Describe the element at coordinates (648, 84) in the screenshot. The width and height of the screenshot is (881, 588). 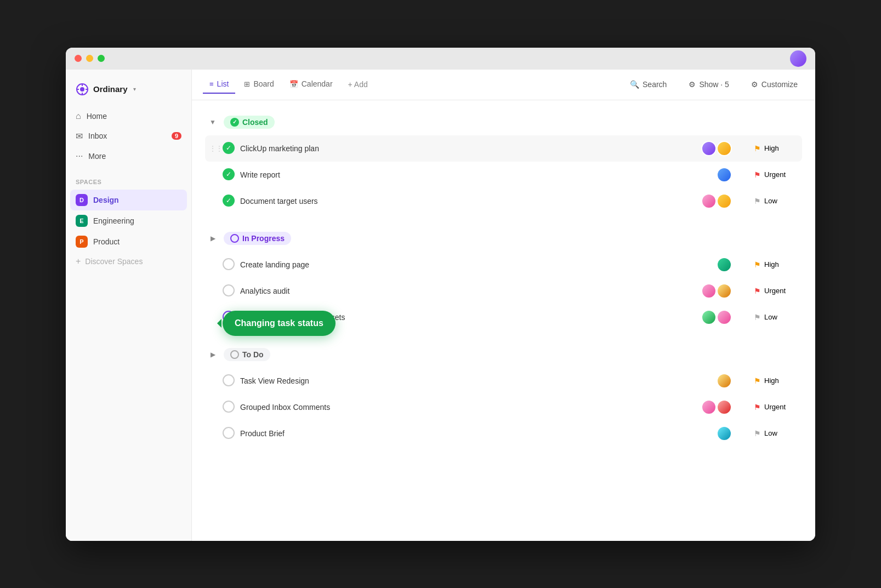
I see `search-button: 🔍 Search` at that location.